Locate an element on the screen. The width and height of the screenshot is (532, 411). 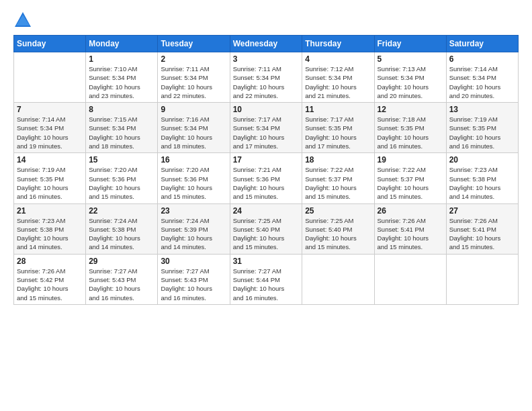
day-info: Sunrise: 7:17 AMSunset: 5:35 PMDaylight:… is located at coordinates (338, 133).